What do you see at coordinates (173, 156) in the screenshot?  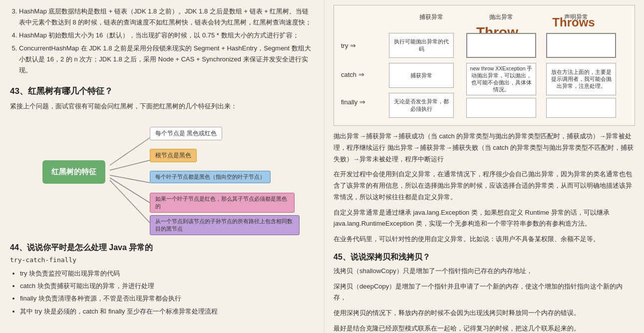 I see `branch-2: 根节点是黑色` at bounding box center [173, 156].